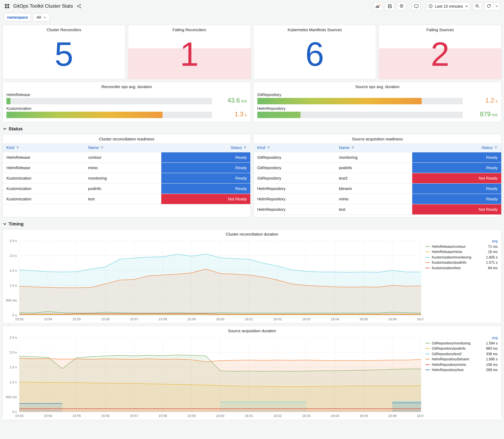  What do you see at coordinates (377, 86) in the screenshot?
I see `panel-title: Source ops avg. duration` at bounding box center [377, 86].